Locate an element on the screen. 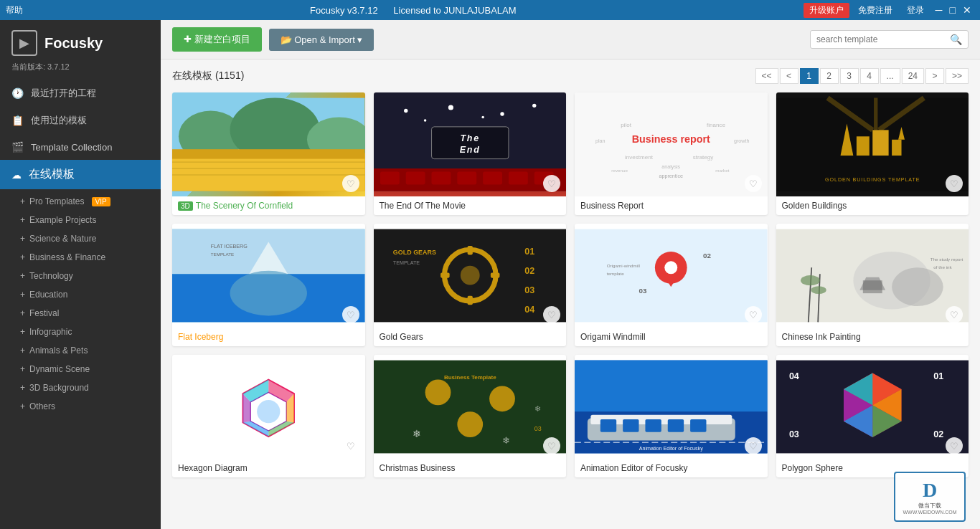 The width and height of the screenshot is (980, 529). pro-plus-icon: + is located at coordinates (23, 201).